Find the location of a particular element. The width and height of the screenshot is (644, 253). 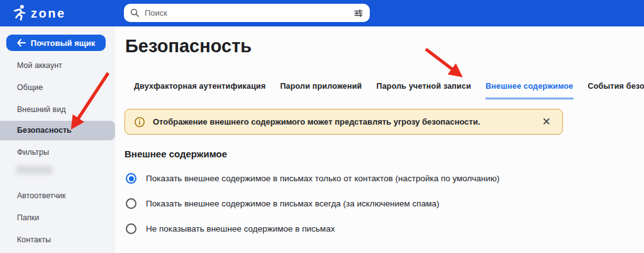

sidebar-item-general: Общие is located at coordinates (30, 87).